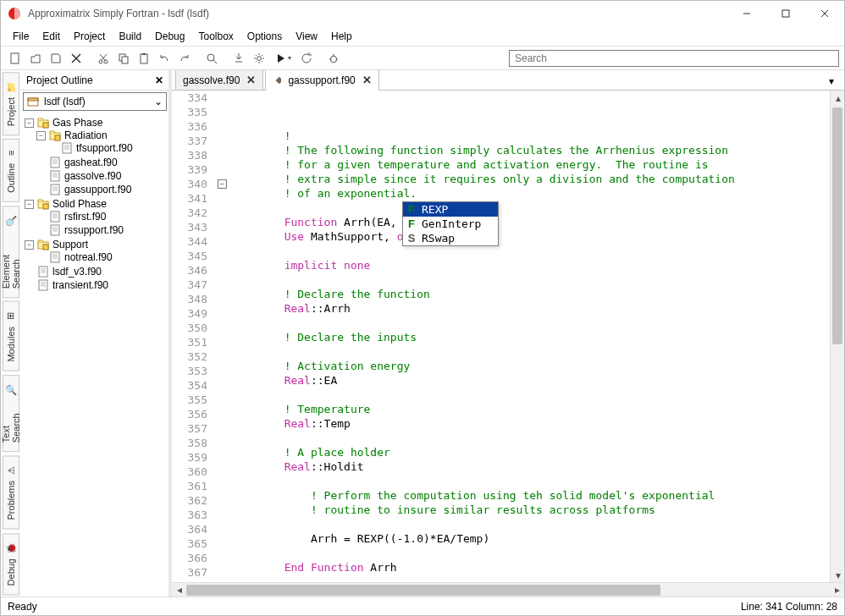  I want to click on autocomplete-popup: FREXPFGenInterpSRSwap, so click(450, 223).